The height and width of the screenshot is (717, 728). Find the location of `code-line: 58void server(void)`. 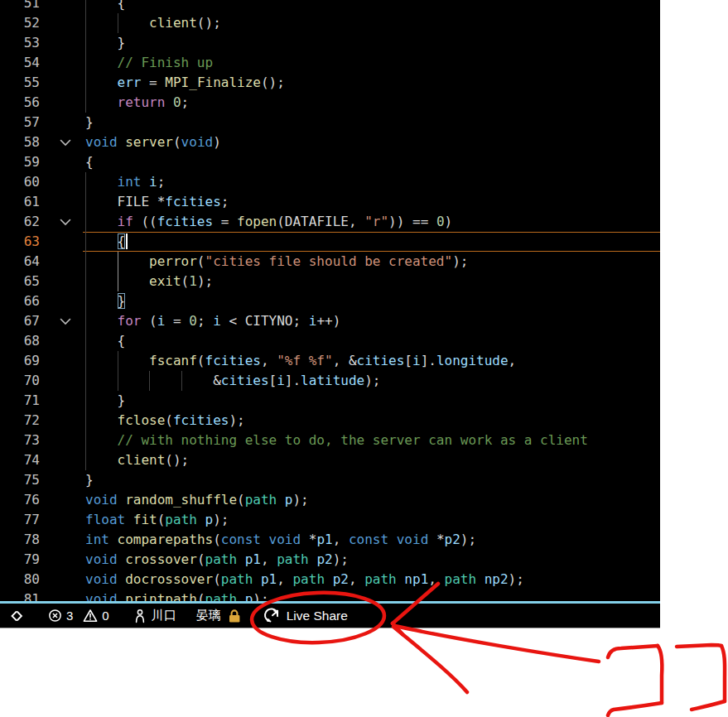

code-line: 58void server(void) is located at coordinates (330, 142).